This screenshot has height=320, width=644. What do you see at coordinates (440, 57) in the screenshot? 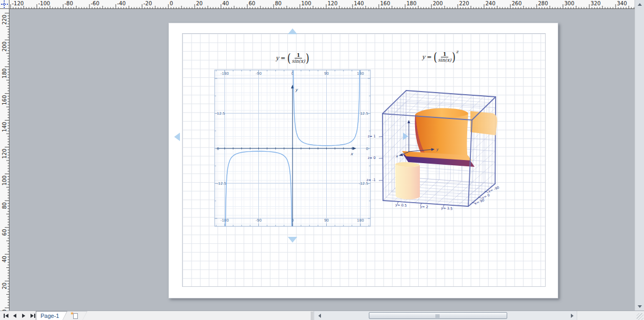
I see `formula-3d-plot: y = ( 1 sin(x) ) z` at bounding box center [440, 57].